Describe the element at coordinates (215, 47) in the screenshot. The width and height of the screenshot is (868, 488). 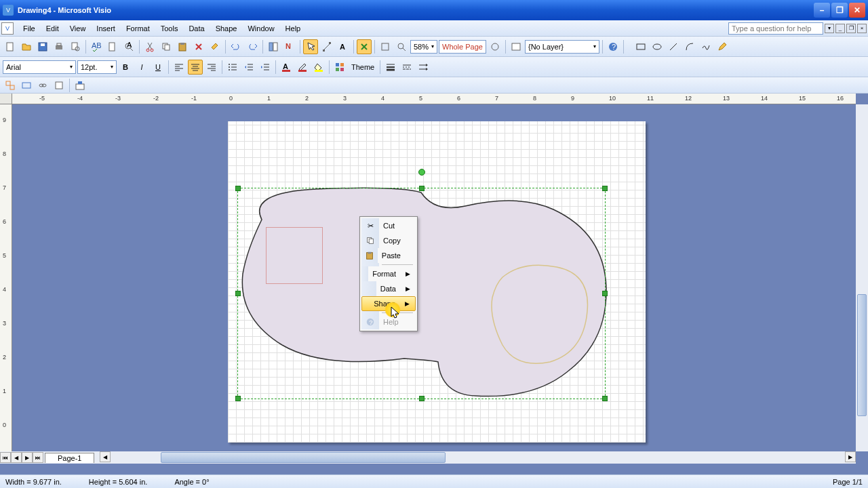
I see `format-painter-button` at that location.